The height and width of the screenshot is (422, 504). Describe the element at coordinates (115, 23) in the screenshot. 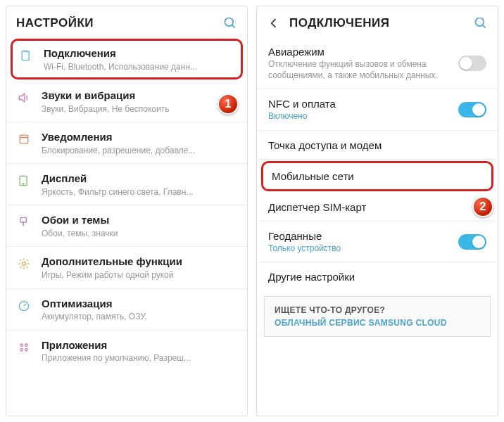

I see `page-title: НАСТРОЙКИ` at that location.